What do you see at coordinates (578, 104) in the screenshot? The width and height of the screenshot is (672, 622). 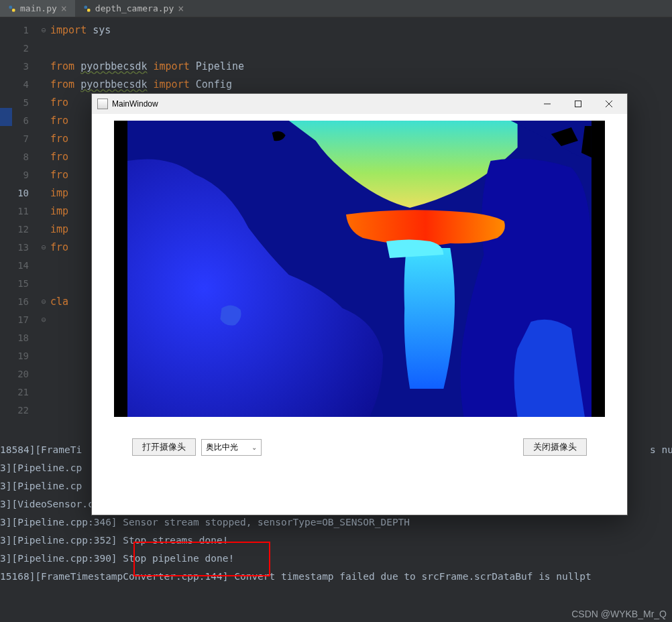 I see `maximize-button` at bounding box center [578, 104].